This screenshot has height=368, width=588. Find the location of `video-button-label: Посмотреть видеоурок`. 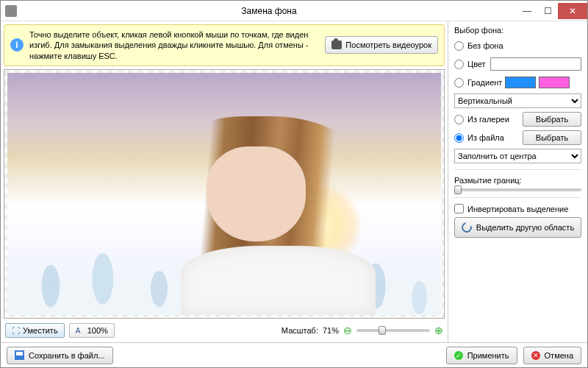

video-button-label: Посмотреть видеоурок is located at coordinates (388, 45).